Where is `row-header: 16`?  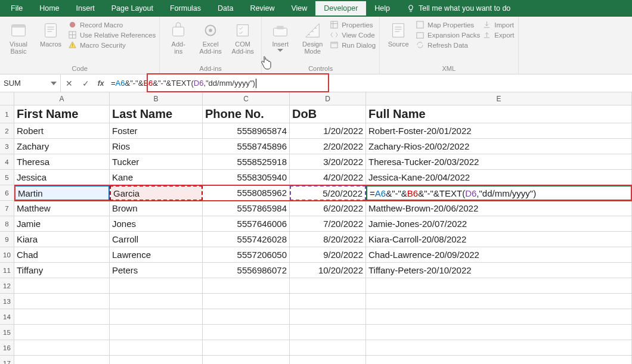 row-header: 16 is located at coordinates (7, 348).